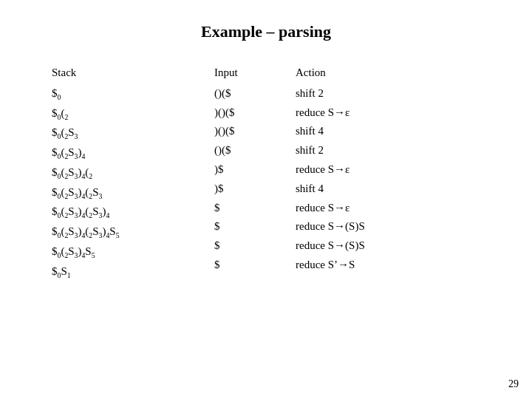  What do you see at coordinates (369, 73) in the screenshot?
I see `action-header: Action` at bounding box center [369, 73].